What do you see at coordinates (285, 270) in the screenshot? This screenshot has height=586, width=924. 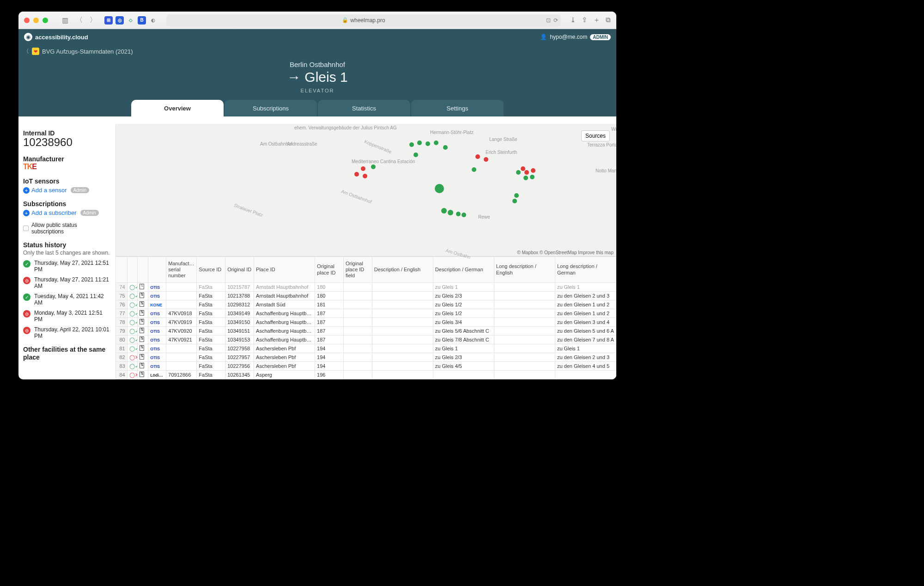 I see `column-header: Place ID` at bounding box center [285, 270].